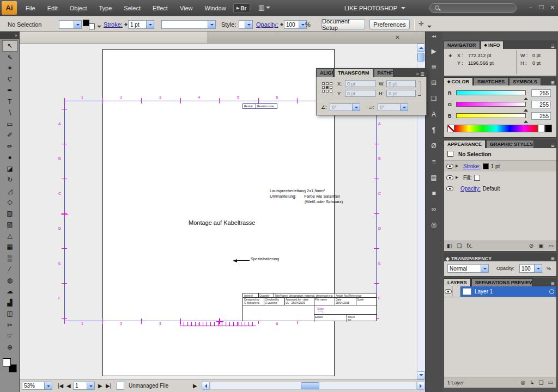  What do you see at coordinates (434, 36) in the screenshot?
I see `dock-collapse-button: ◂◂` at bounding box center [434, 36].